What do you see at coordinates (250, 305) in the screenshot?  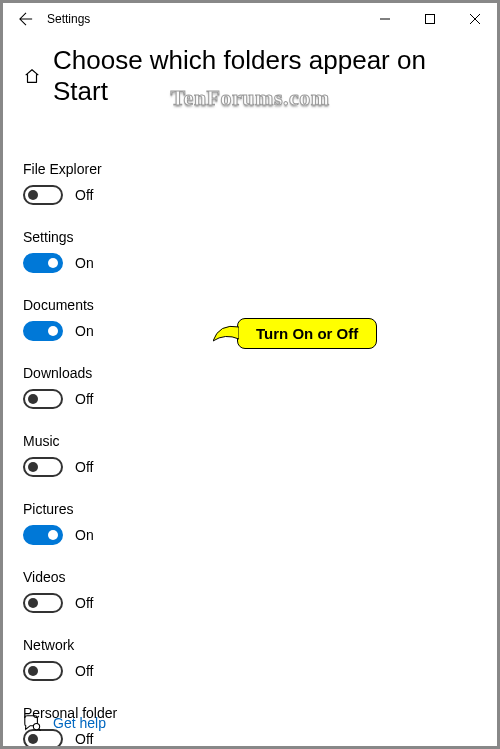 I see `setting-label: Documents` at bounding box center [250, 305].